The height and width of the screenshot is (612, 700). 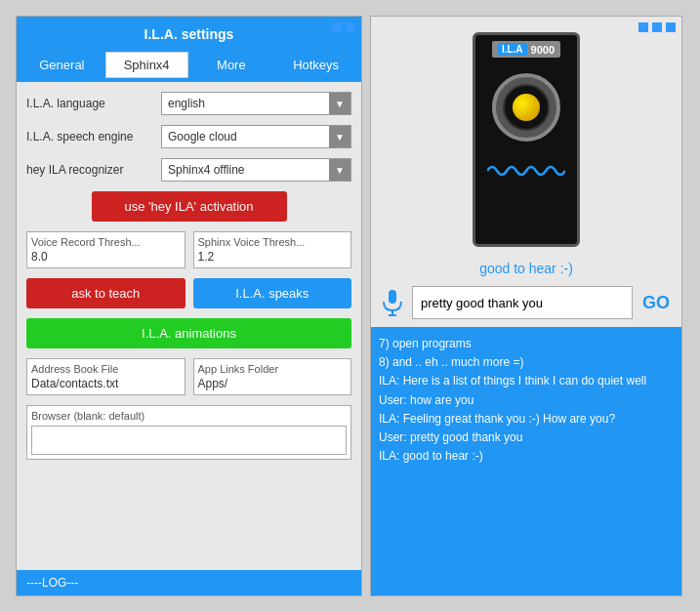 I want to click on chat-log-line: User: how are you, so click(x=526, y=400).